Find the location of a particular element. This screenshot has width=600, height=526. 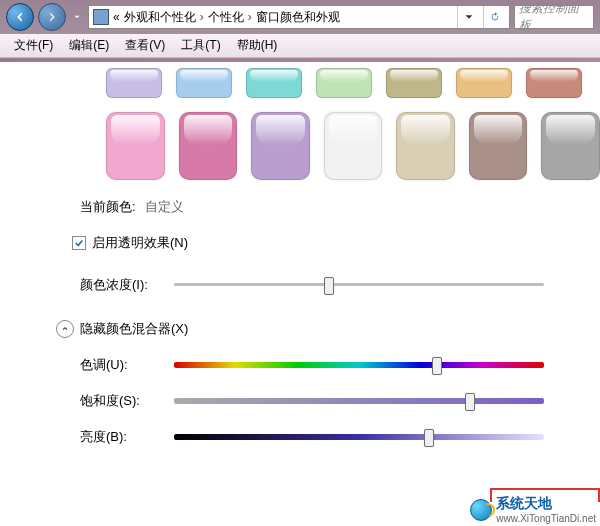

address-bar: « 外观和个性化 › 个性化 › 窗口颜色和外观 is located at coordinates (299, 17).